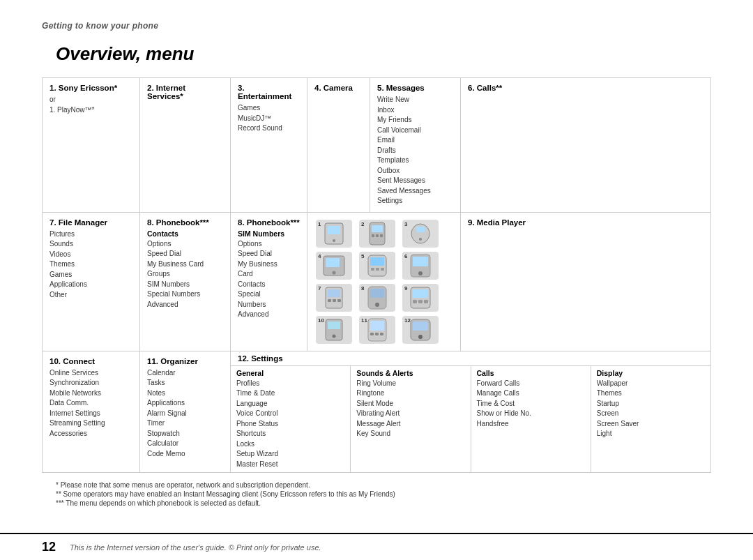 The image size is (753, 560). I want to click on footnote-2: ** Some operators may have enabled an In…, so click(383, 494).